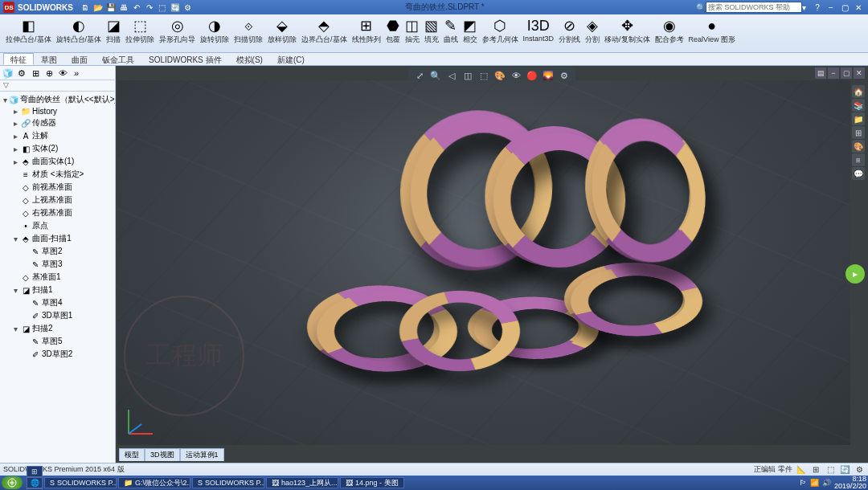 This screenshot has width=868, height=490. I want to click on tree-item: ◇上视基准面, so click(58, 200).